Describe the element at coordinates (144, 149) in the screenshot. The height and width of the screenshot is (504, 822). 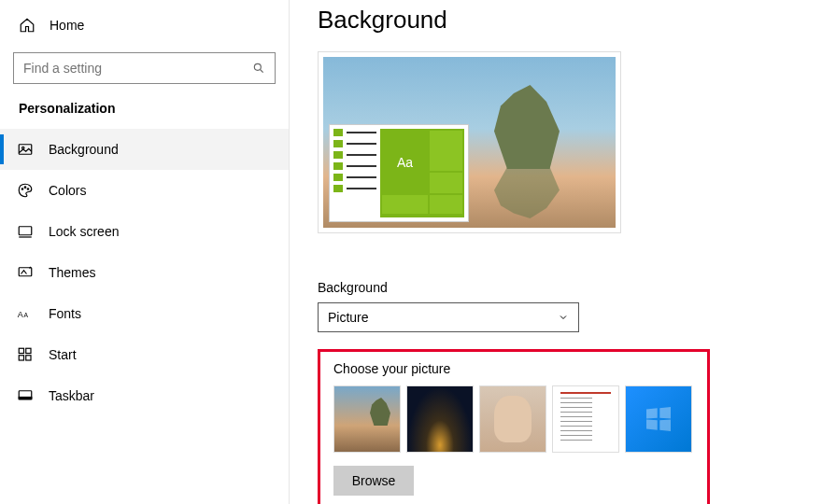
I see `nav-background: Background` at that location.